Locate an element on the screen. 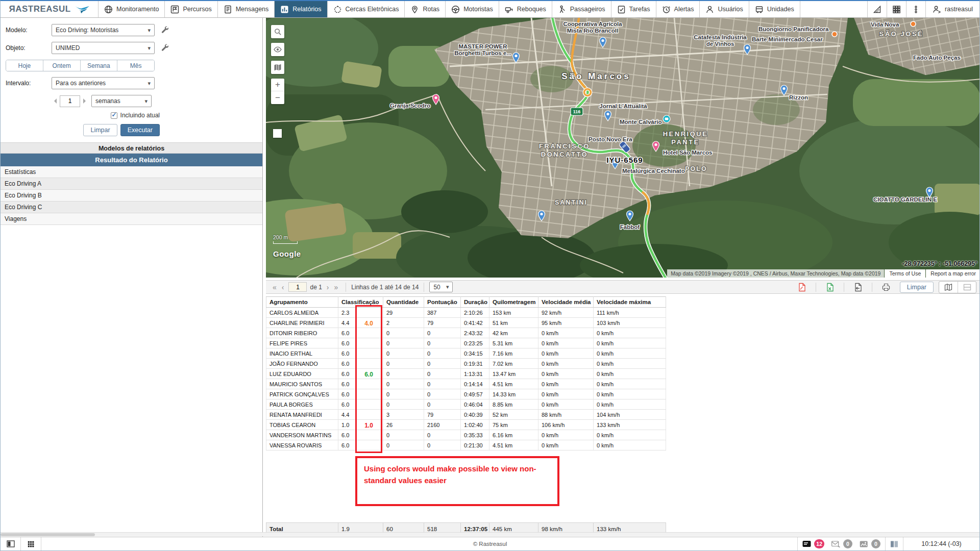  export-file-button is located at coordinates (858, 287).